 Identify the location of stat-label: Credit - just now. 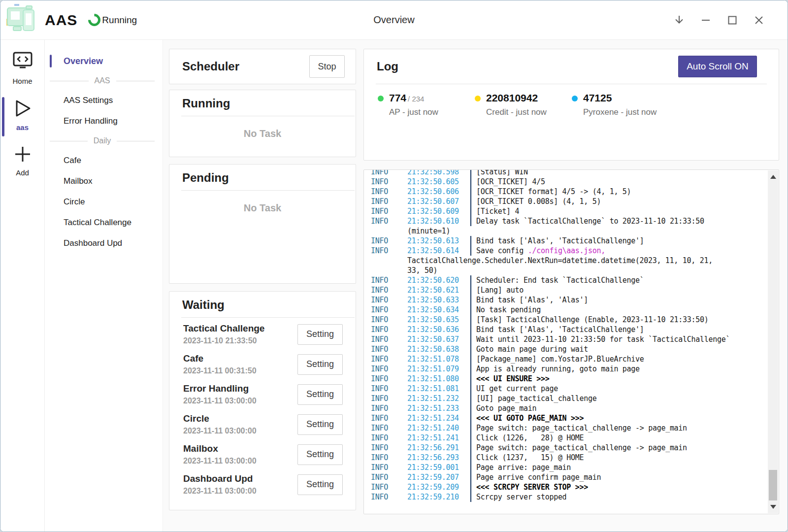
(516, 112).